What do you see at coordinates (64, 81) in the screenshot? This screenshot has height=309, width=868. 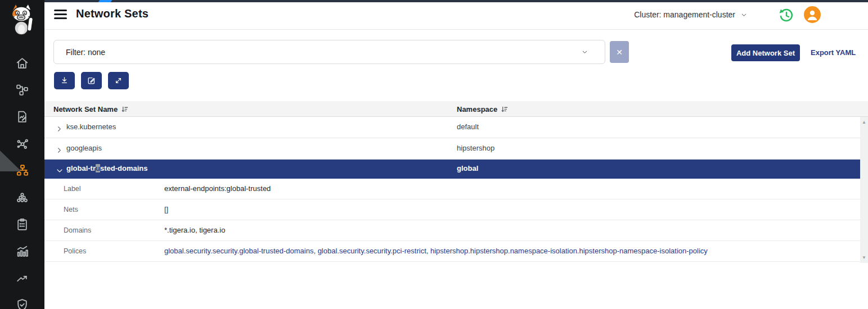 I see `download-icon` at bounding box center [64, 81].